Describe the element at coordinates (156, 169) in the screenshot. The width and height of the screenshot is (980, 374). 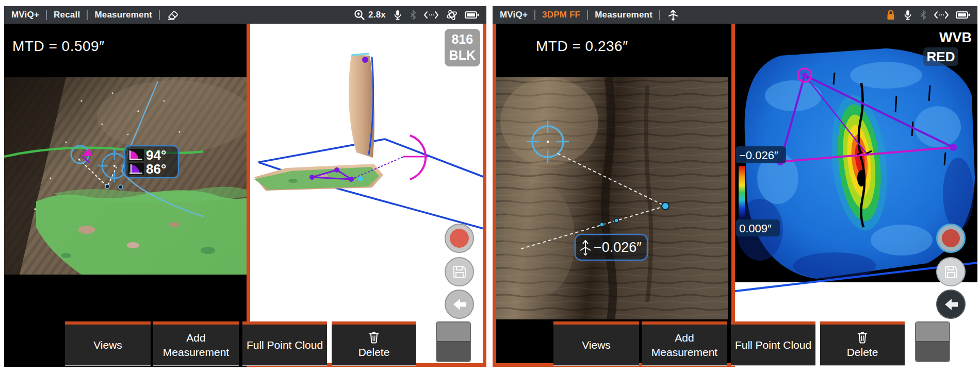
I see `angle-value-bottom: 86°` at that location.